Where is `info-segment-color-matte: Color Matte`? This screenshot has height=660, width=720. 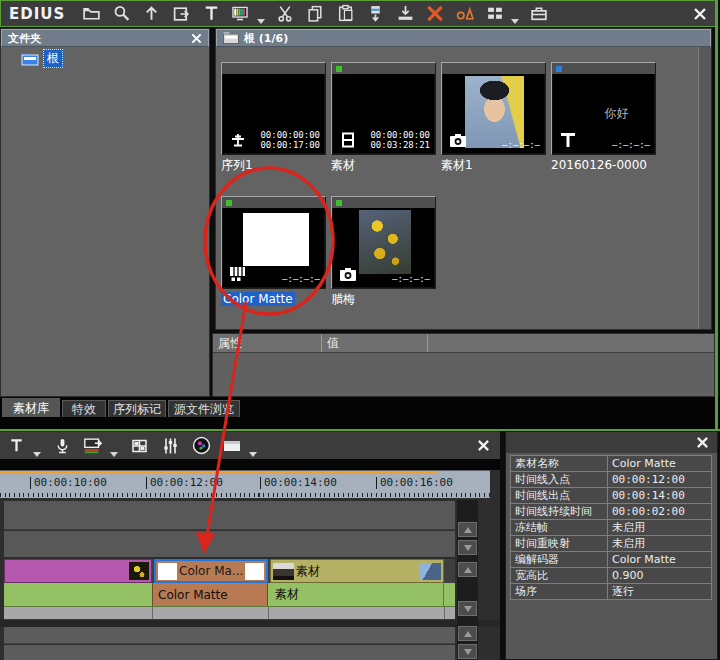 info-segment-color-matte: Color Matte is located at coordinates (210, 594).